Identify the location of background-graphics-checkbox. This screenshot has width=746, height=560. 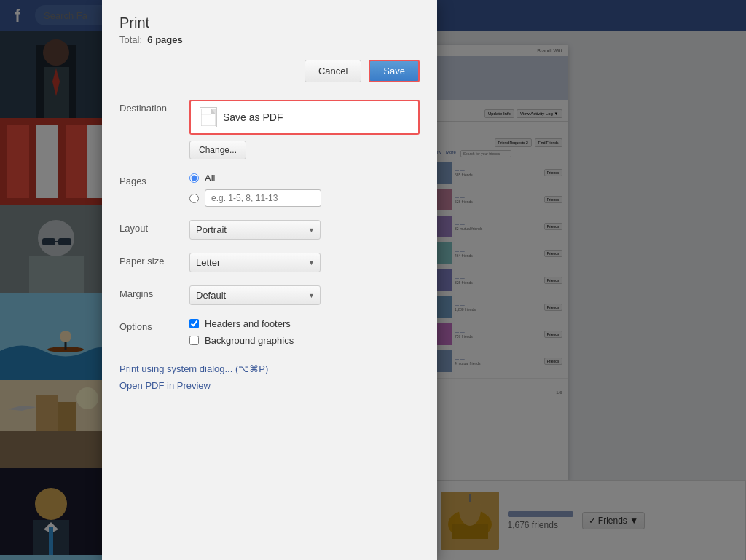
(194, 341).